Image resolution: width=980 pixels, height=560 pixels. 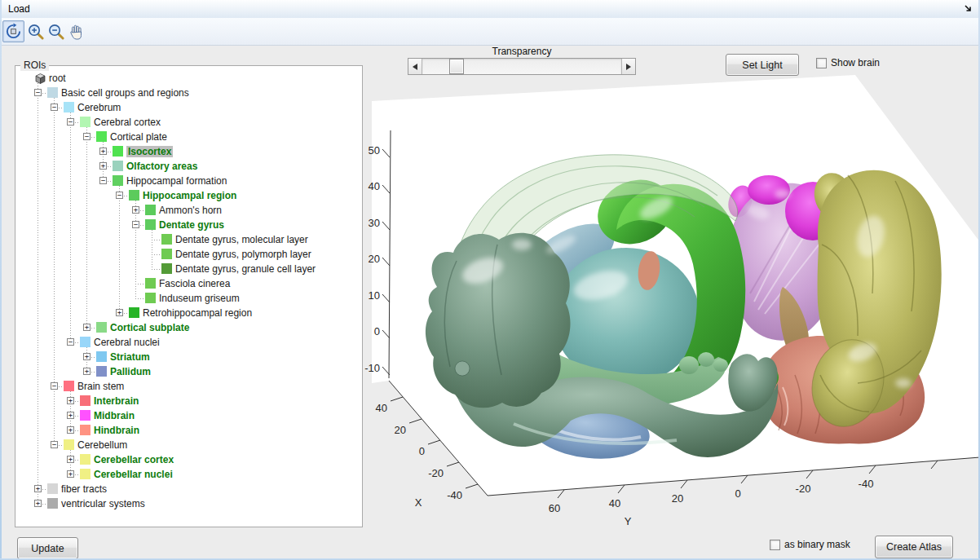 What do you see at coordinates (189, 445) in the screenshot?
I see `tree-row: − Cerebellum` at bounding box center [189, 445].